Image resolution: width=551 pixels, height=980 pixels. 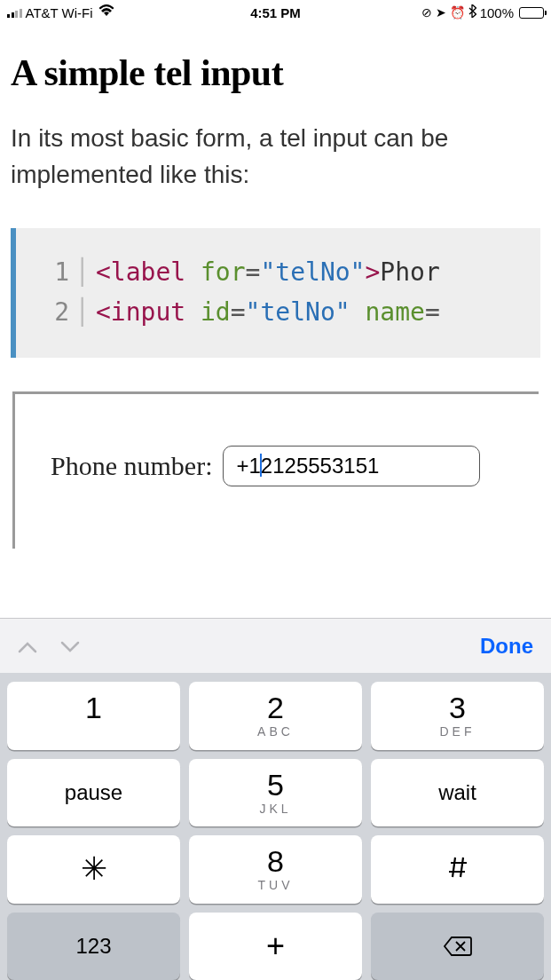 I want to click on text-cursor, so click(x=261, y=465).